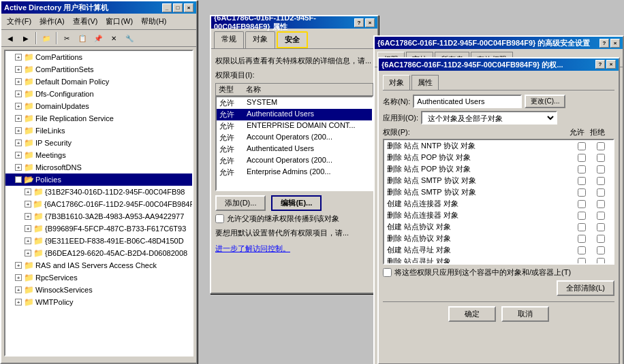  What do you see at coordinates (67, 38) in the screenshot?
I see `cut-btn: ✂` at bounding box center [67, 38].